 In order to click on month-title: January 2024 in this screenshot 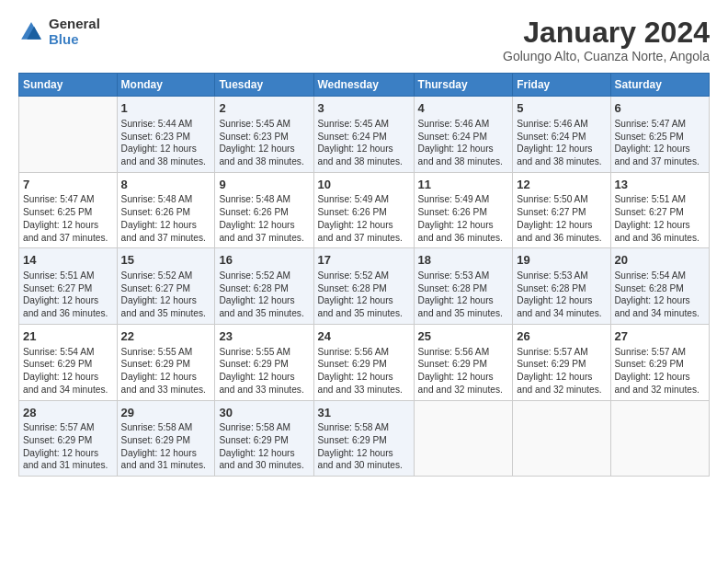, I will do `click(607, 33)`.